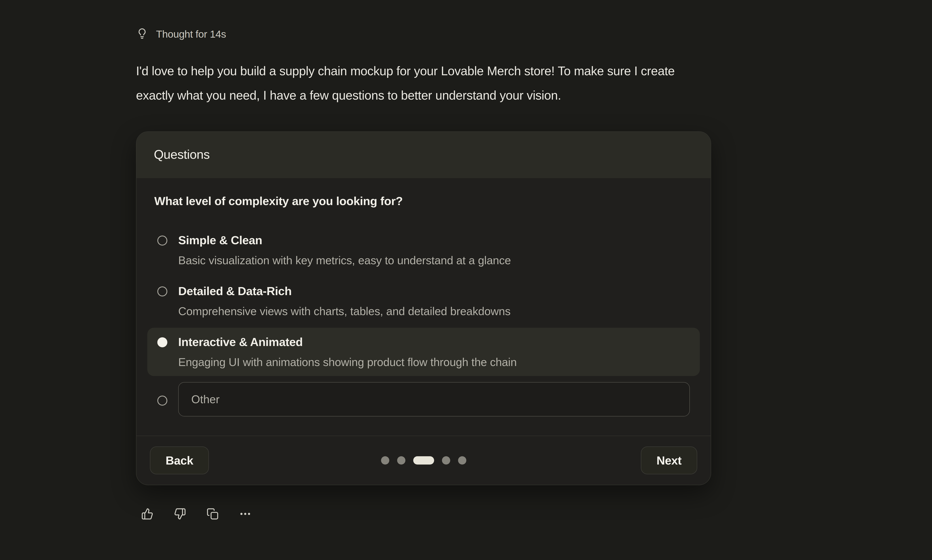  What do you see at coordinates (147, 514) in the screenshot?
I see `thumbs-up-button` at bounding box center [147, 514].